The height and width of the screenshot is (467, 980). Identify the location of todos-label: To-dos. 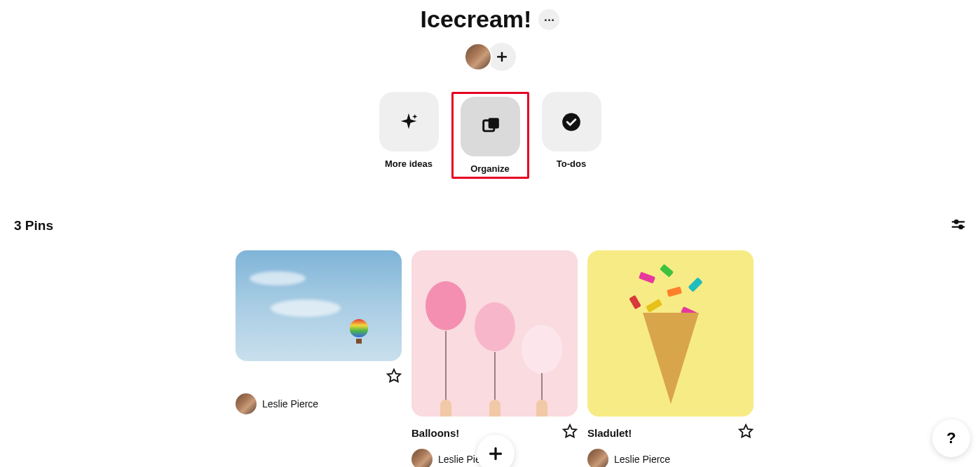
(571, 164).